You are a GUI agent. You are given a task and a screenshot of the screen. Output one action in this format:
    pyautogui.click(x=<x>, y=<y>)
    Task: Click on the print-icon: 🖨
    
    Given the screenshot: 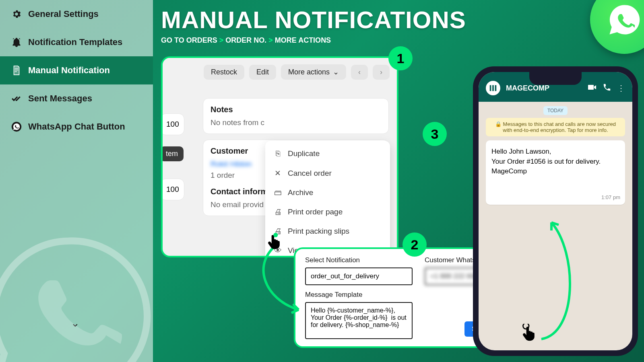 What is the action you would take?
    pyautogui.click(x=278, y=212)
    